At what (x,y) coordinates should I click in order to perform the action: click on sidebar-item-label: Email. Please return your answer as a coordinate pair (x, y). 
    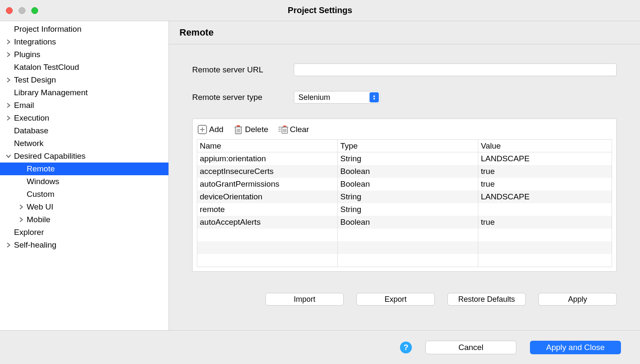
    Looking at the image, I should click on (24, 105).